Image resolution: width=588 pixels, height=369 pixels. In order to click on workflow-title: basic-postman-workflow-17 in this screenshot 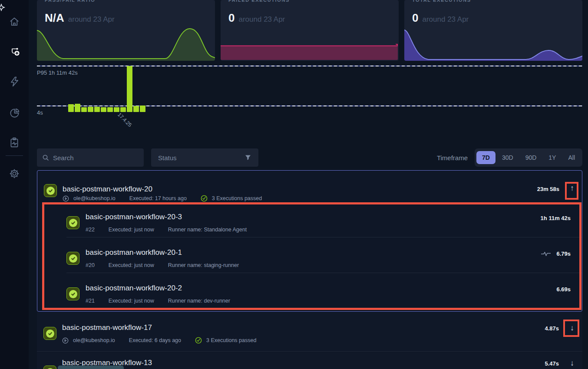, I will do `click(107, 328)`.